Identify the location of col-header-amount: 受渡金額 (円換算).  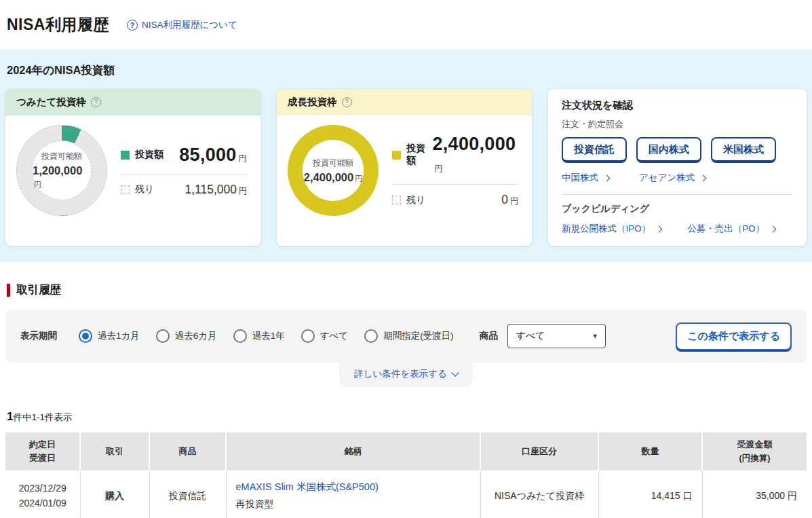
(754, 451).